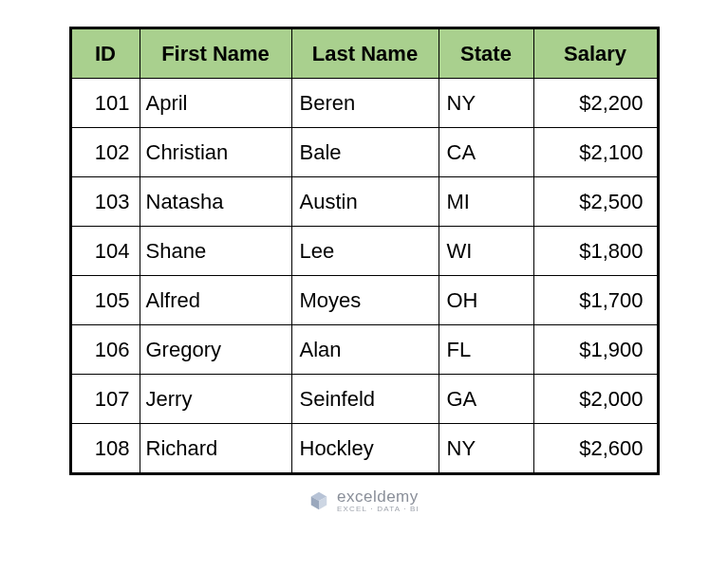  I want to click on header-last-name: Last Name, so click(364, 54).